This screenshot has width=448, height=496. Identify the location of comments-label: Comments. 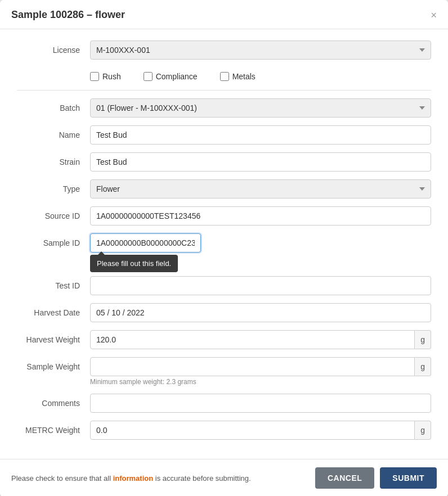
(53, 403).